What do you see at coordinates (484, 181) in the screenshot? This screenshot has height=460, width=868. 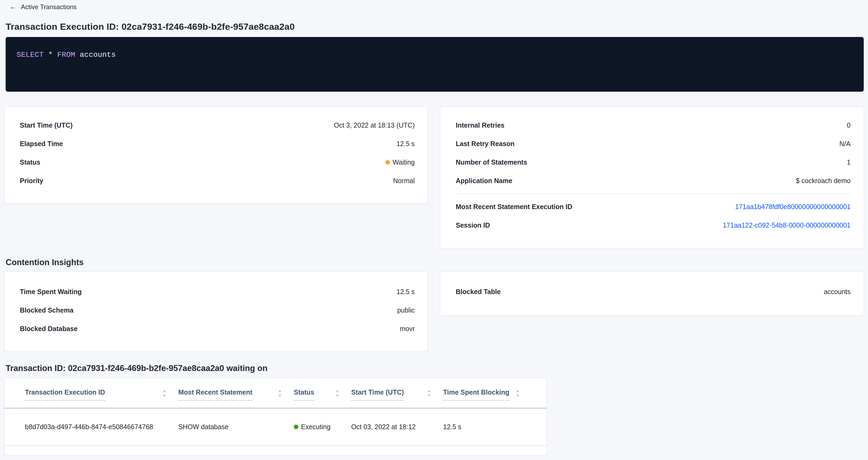 I see `application-name-label: Application Name` at bounding box center [484, 181].